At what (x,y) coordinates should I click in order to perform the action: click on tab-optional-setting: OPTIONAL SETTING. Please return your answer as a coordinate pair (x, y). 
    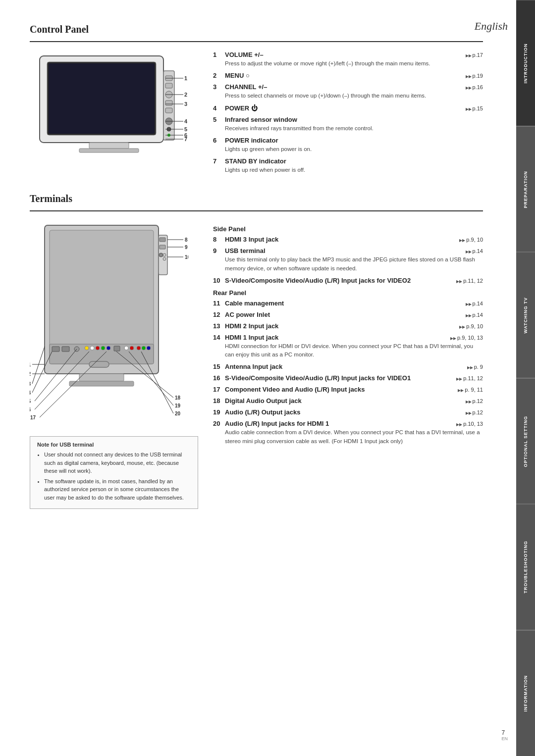
    Looking at the image, I should click on (526, 442).